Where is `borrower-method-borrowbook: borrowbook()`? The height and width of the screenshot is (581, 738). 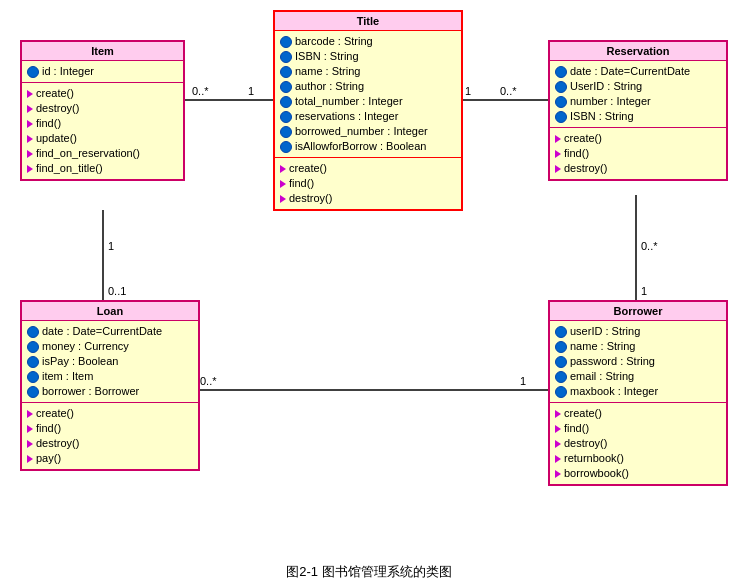 borrower-method-borrowbook: borrowbook() is located at coordinates (638, 474).